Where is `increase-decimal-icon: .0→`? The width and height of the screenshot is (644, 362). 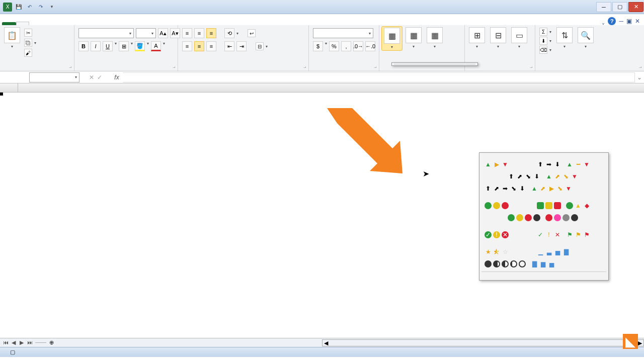
increase-decimal-icon: .0→ is located at coordinates (358, 46).